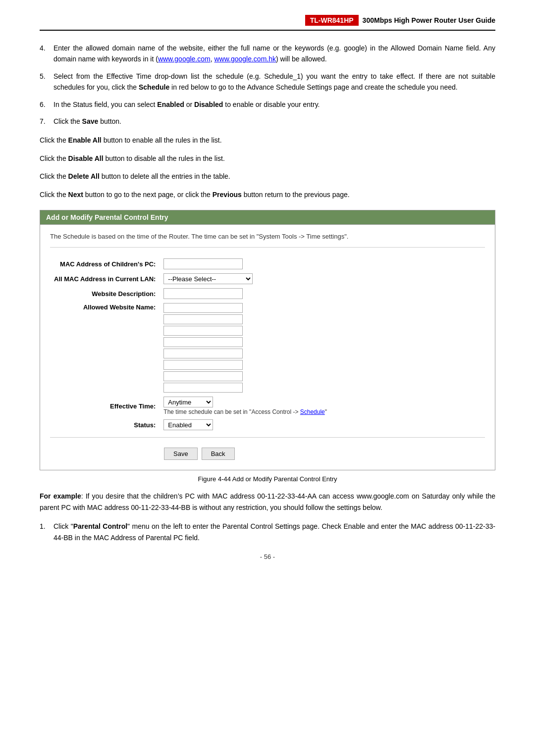  I want to click on button-row: Save Back, so click(268, 453).